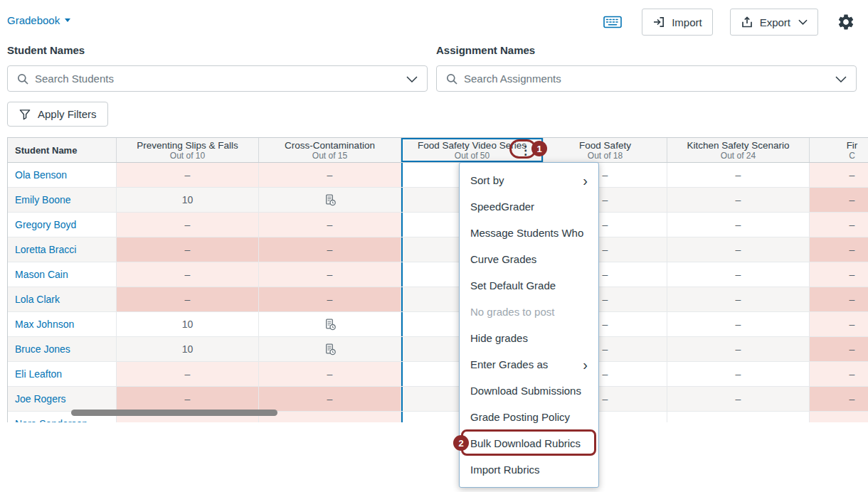  Describe the element at coordinates (25, 114) in the screenshot. I see `filter-funnel-icon` at that location.